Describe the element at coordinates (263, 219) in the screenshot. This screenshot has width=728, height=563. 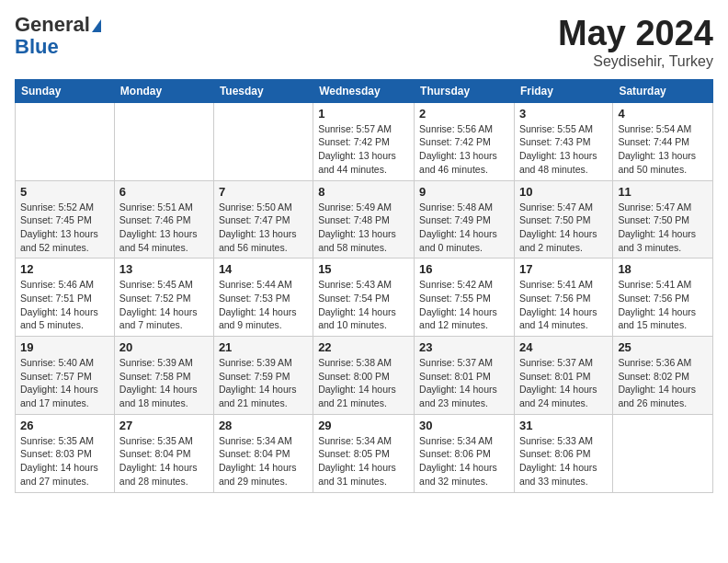
I see `calendar-cell: 7Sunrise: 5:50 AMSunset: 7:47 PMDaylight…` at that location.